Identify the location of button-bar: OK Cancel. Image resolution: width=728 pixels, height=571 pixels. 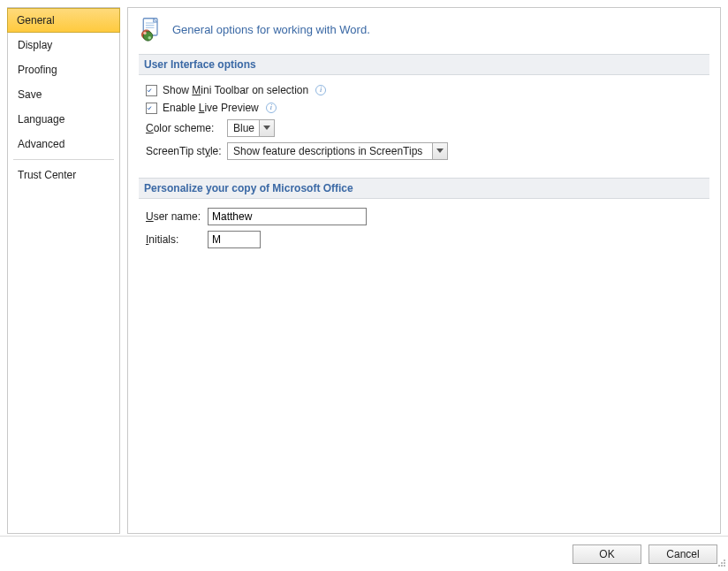
(364, 553).